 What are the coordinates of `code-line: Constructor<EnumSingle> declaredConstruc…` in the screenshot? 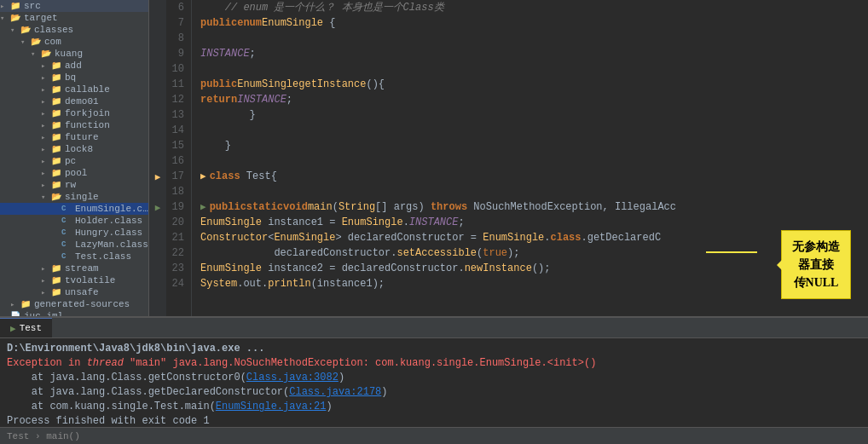 It's located at (534, 238).